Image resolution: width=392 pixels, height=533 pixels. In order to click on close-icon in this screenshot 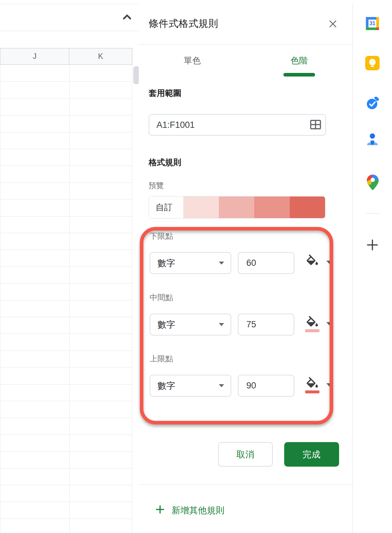, I will do `click(333, 24)`.